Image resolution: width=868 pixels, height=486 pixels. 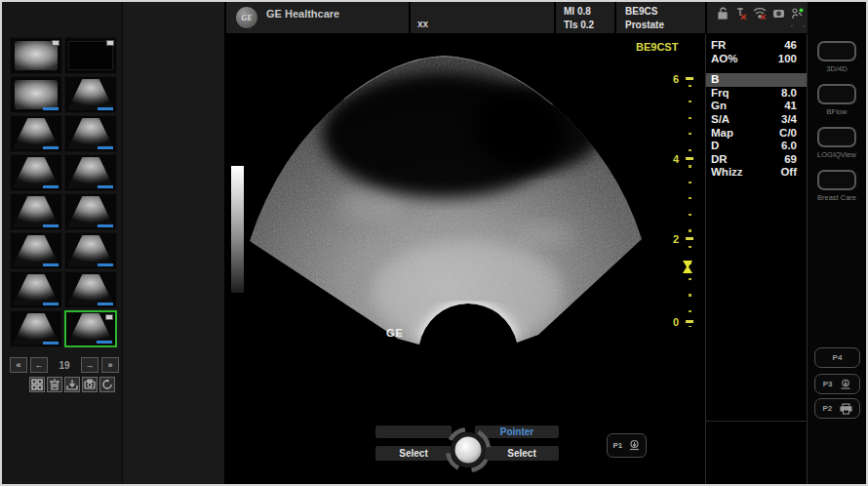 I want to click on param-label: Map, so click(x=722, y=134).